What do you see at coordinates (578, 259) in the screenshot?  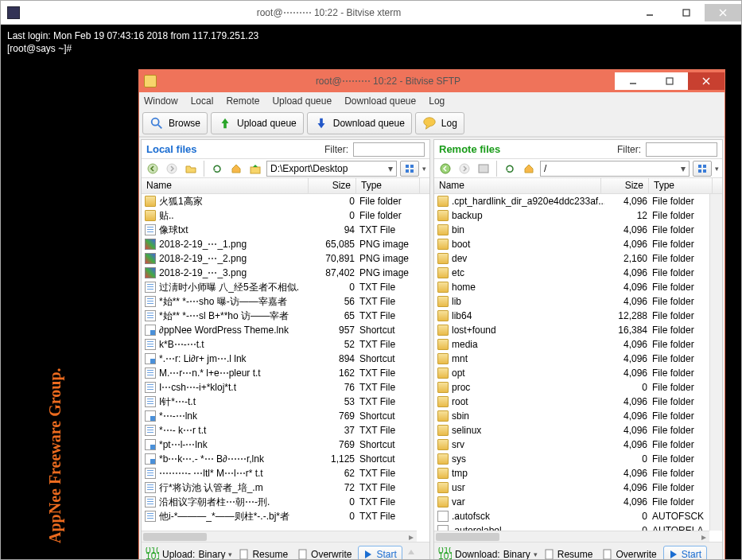 I see `file-row: dev2,160File folder` at bounding box center [578, 259].